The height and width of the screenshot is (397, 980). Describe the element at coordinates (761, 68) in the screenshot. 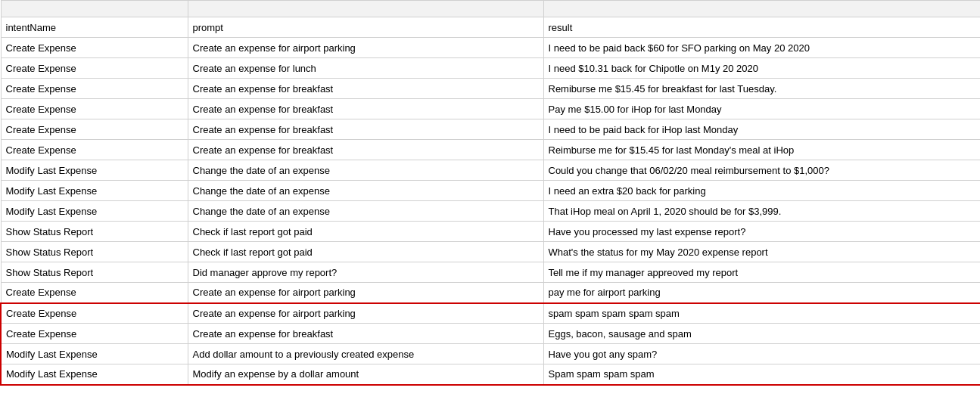

I see `cell-h: I need $10.31 back for Chipotle on M1y 2…` at that location.